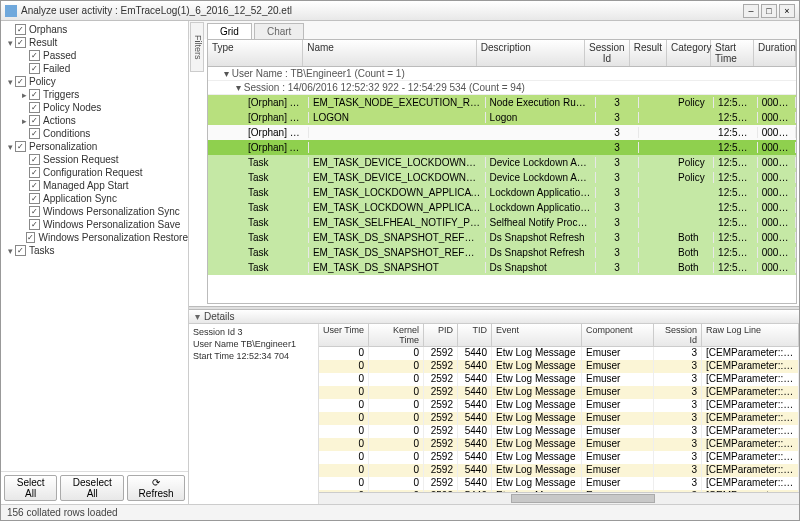 This screenshot has width=800, height=521. Describe the element at coordinates (94, 160) in the screenshot. I see `tree-node: ✓Session Request` at that location.